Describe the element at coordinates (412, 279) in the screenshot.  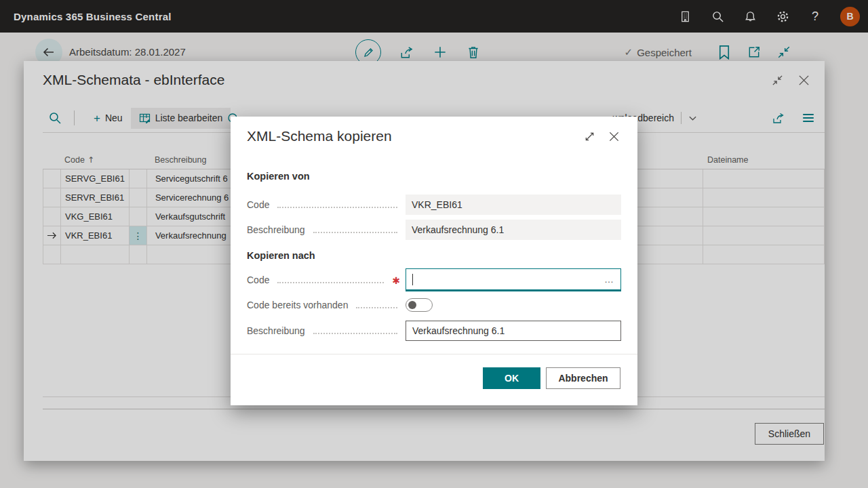
I see `text-cursor` at that location.